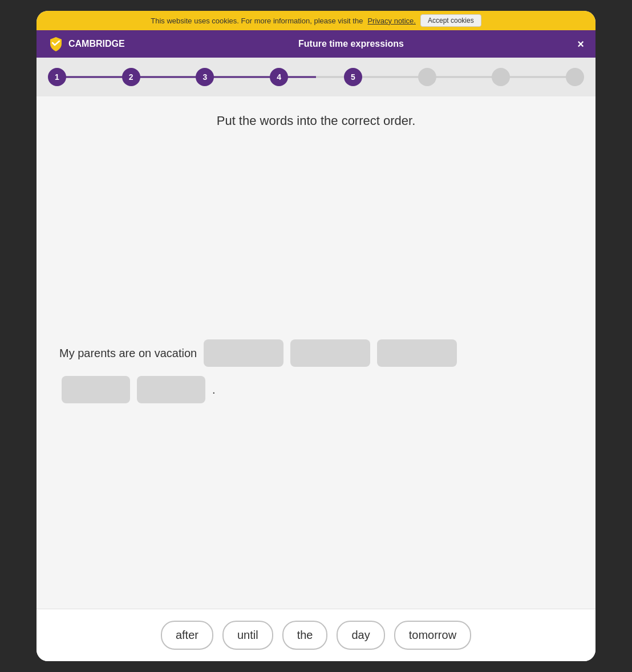 The image size is (632, 672). I want to click on sentence-row-2: ., so click(316, 390).